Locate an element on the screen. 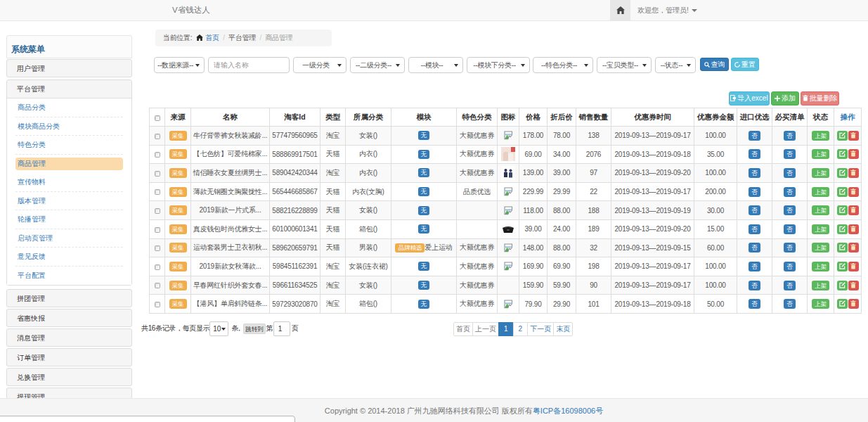 This screenshot has width=868, height=422. filter-select-module-sub: --模块下分类-- is located at coordinates (498, 65).